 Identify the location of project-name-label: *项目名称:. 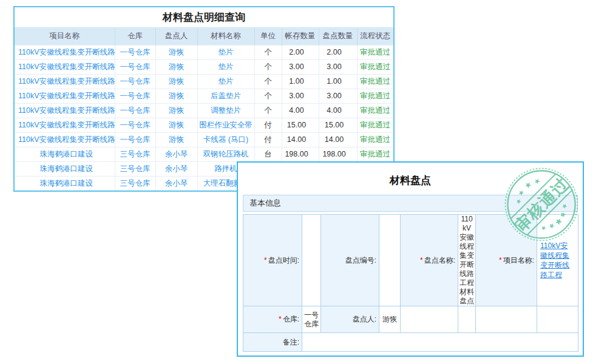
(506, 261).